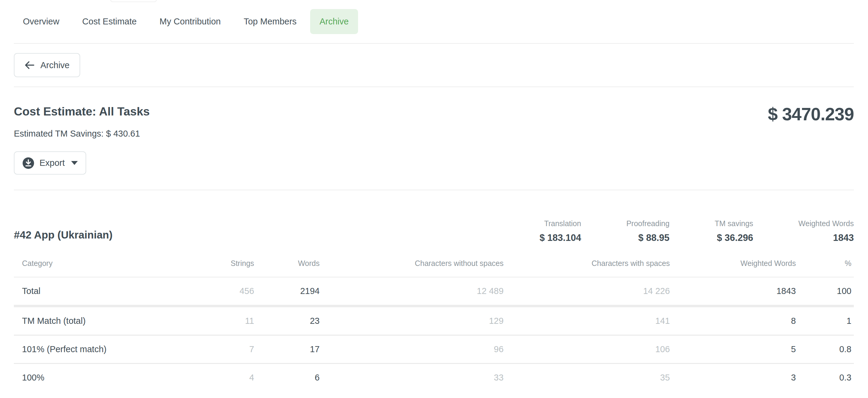 The width and height of the screenshot is (868, 398). What do you see at coordinates (733, 349) in the screenshot?
I see `cell-weighted-words: 5` at bounding box center [733, 349].